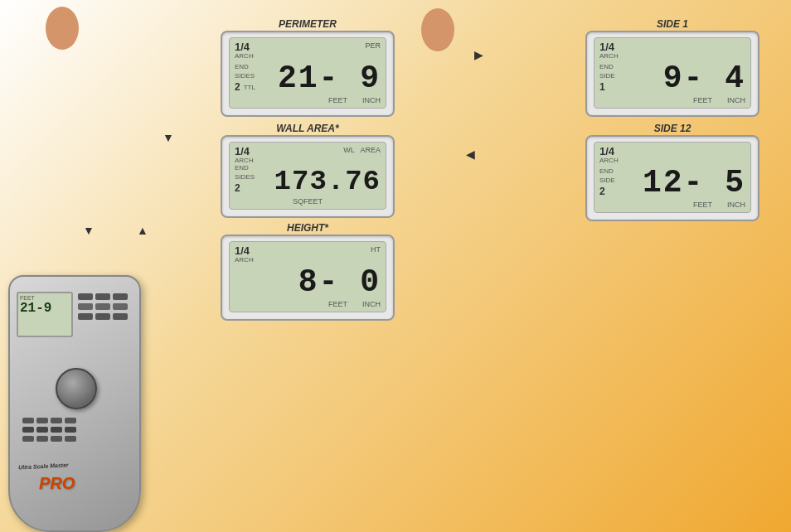 Image resolution: width=791 pixels, height=532 pixels. Describe the element at coordinates (56, 484) in the screenshot. I see `device-model: PRO` at that location.